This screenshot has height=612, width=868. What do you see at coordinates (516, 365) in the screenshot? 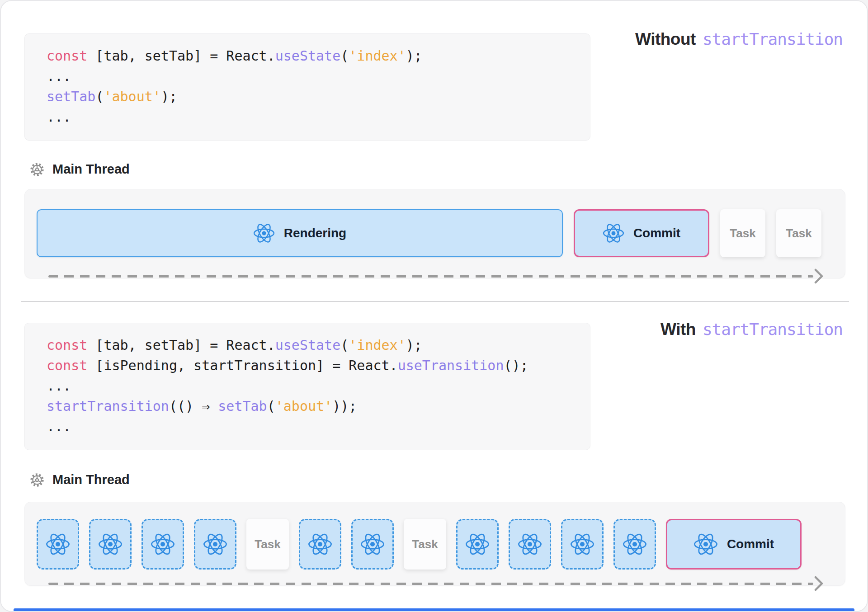
I see `code-token: ();` at bounding box center [516, 365].